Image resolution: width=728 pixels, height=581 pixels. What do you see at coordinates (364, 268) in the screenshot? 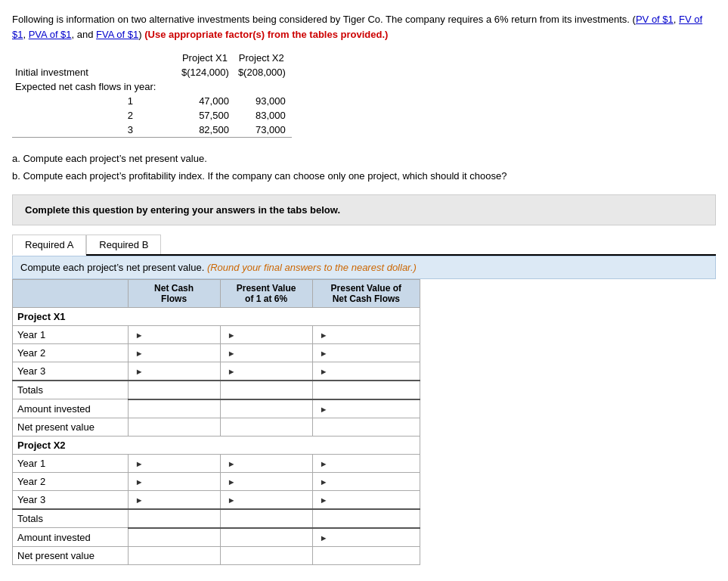
I see `instruction-bar: Compute each project’s net present value…` at bounding box center [364, 268].